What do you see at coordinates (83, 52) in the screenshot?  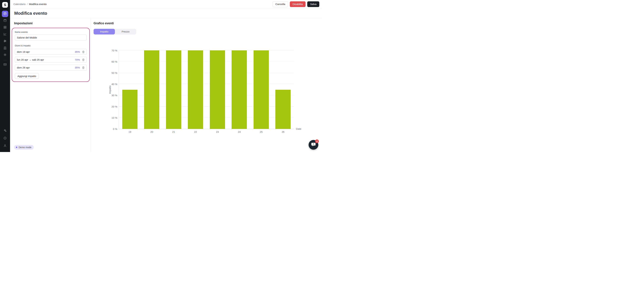 I see `delete-impact-1-icon` at bounding box center [83, 52].